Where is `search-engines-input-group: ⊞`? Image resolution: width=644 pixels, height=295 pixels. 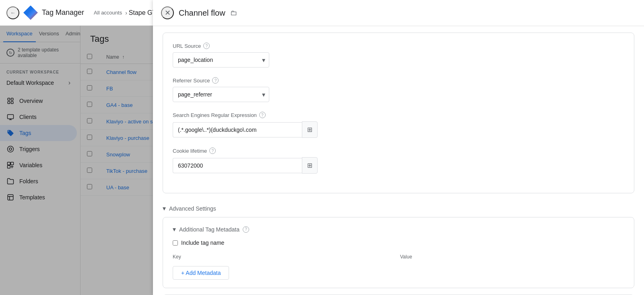 search-engines-input-group: ⊞ is located at coordinates (245, 129).